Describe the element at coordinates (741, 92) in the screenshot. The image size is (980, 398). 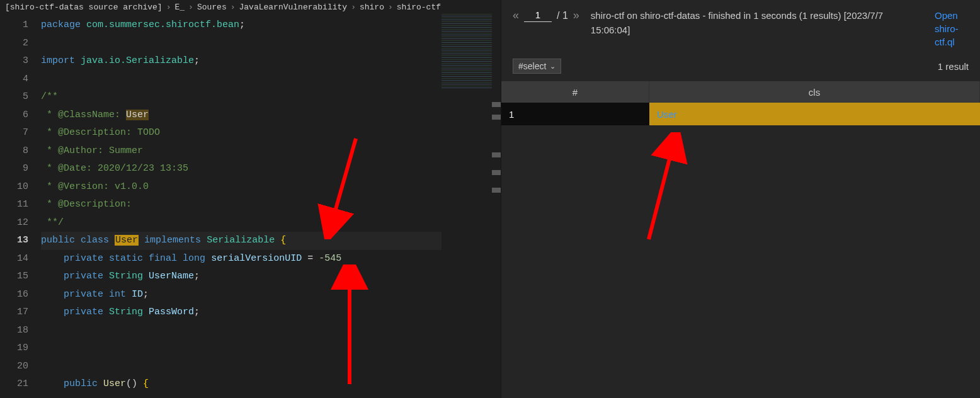
I see `table-header: # cls` at that location.